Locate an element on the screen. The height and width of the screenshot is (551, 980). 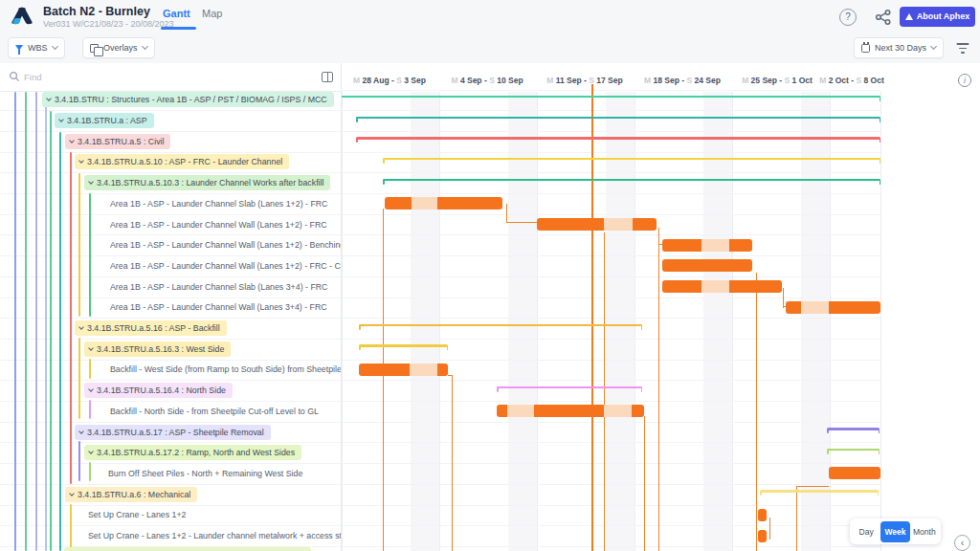
tree-task-row: Set Up Crane - Lanes 1+2 is located at coordinates (137, 515).